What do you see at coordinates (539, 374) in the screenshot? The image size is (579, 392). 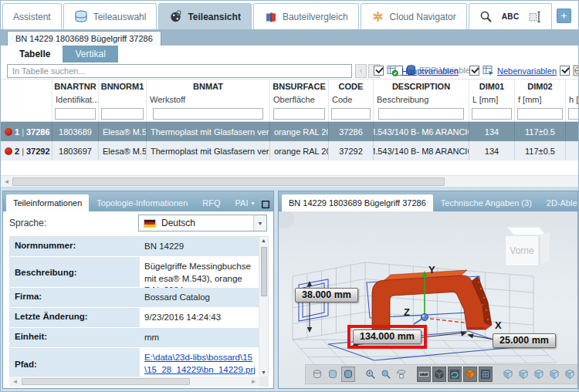 I see `view-back-icon` at bounding box center [539, 374].